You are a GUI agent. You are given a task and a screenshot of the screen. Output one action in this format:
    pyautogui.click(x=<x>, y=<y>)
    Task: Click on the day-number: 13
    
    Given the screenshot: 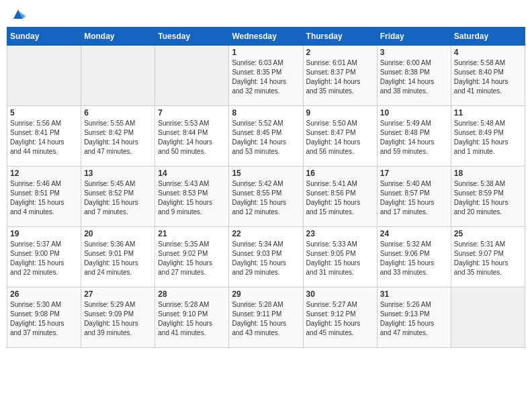 What is the action you would take?
    pyautogui.click(x=118, y=173)
    